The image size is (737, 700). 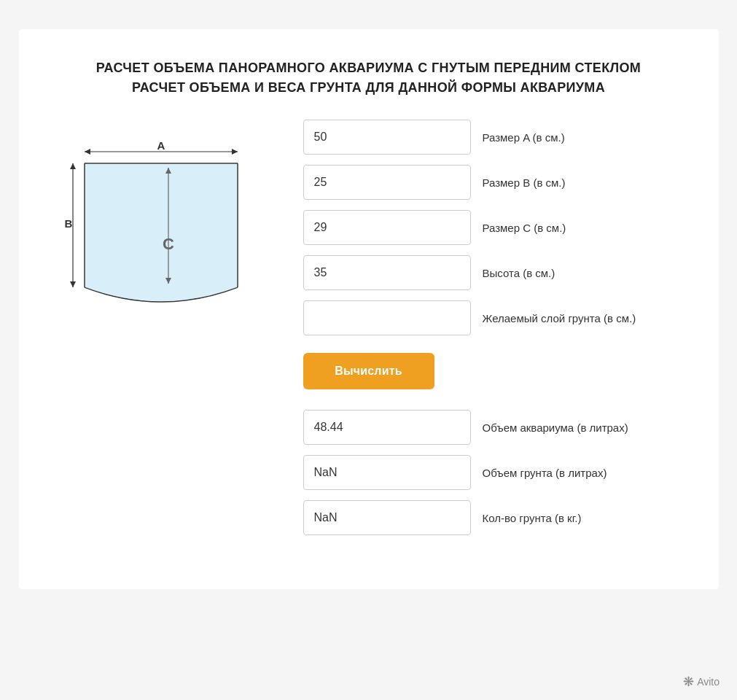 What do you see at coordinates (489, 137) in the screenshot?
I see `input-row-size-a: Размер A (в см.)` at bounding box center [489, 137].